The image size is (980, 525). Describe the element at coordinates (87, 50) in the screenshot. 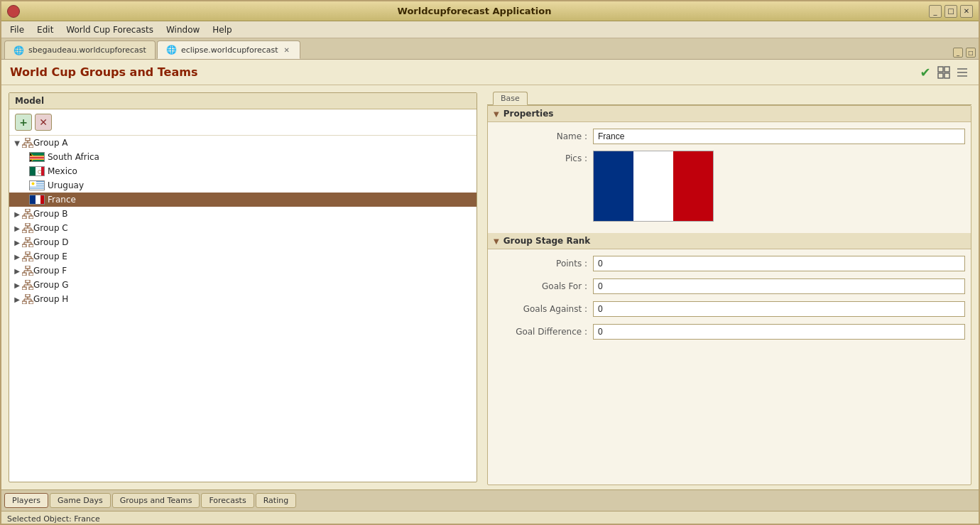

I see `tab-label-sbegaudeau: sbegaudeau.worldcupforecast` at that location.